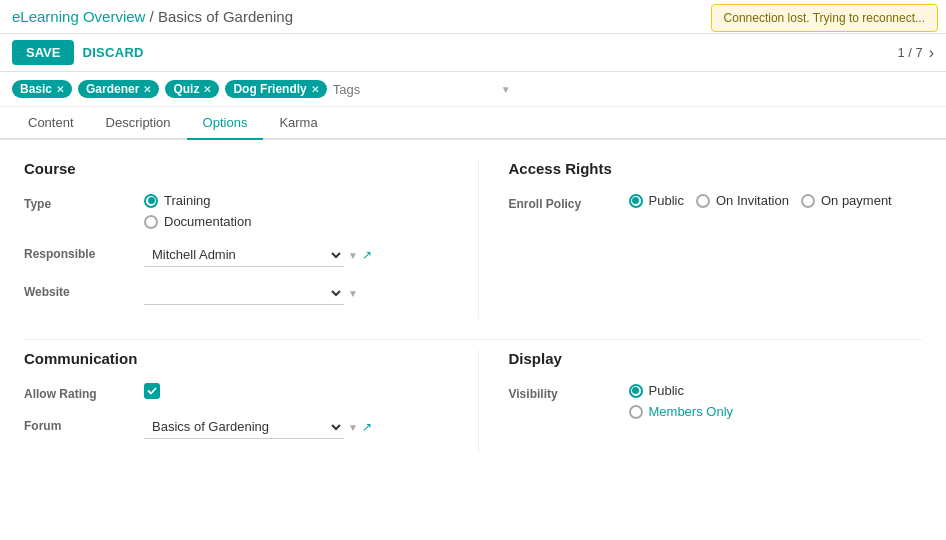  Describe the element at coordinates (291, 222) in the screenshot. I see `type-documentation-option: Documentation` at that location.